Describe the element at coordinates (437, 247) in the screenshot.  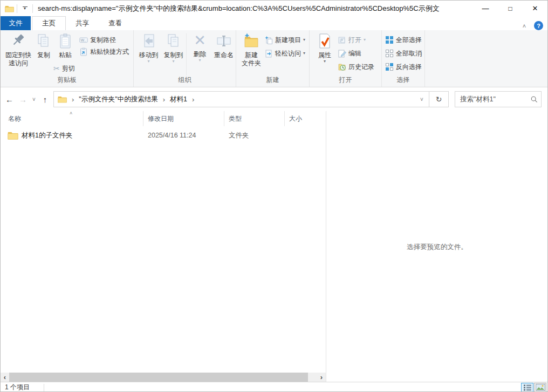
I see `preview-empty-message: 选择要预览的文件。` at that location.